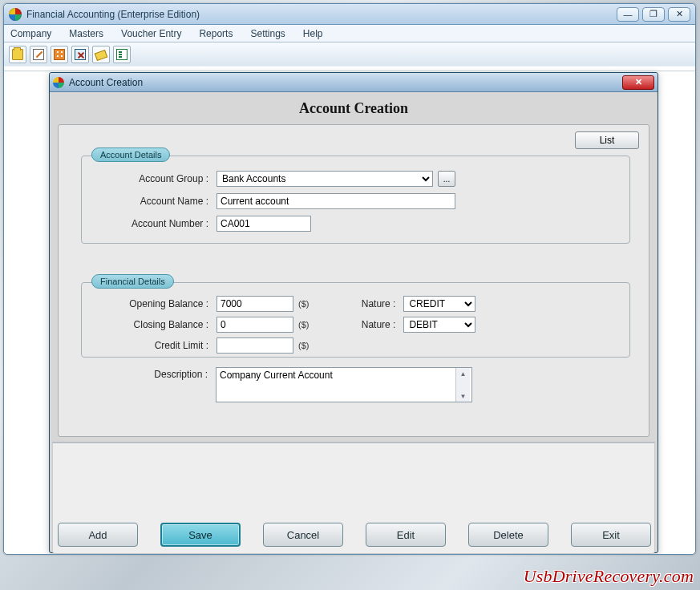 This screenshot has width=700, height=590. I want to click on list-button: List, so click(607, 140).